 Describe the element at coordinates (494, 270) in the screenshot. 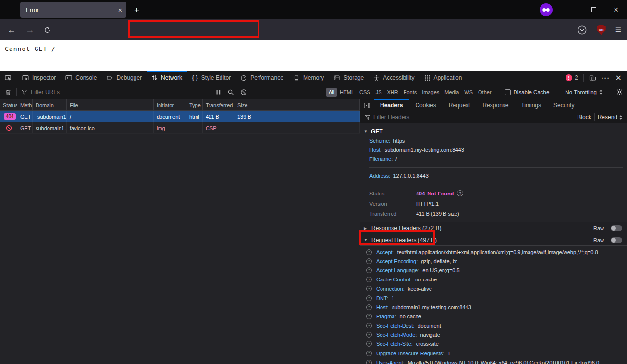

I see `header-row: ?Accept-Language:en-US,en;q=0.5` at that location.